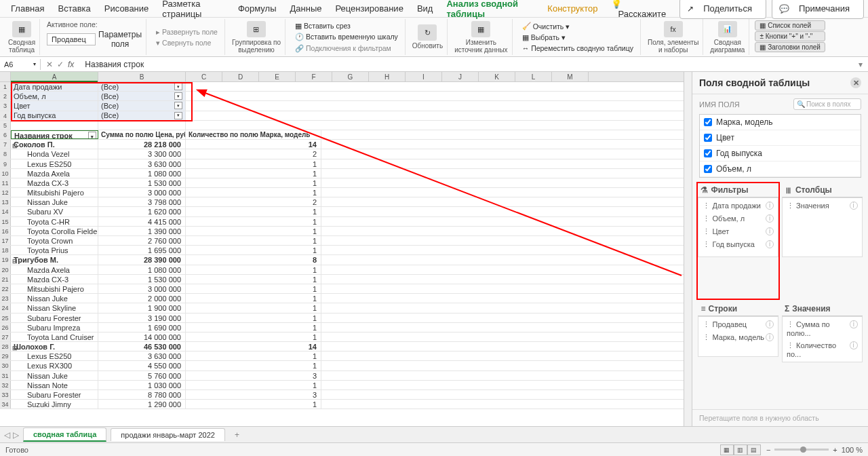  I want to click on row-header: 17, so click(5, 240).